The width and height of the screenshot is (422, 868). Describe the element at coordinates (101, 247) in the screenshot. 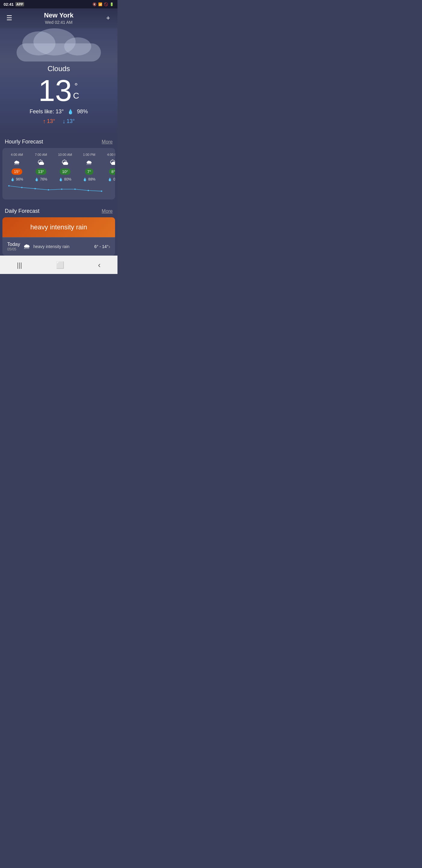

I see `daily-today-range: 6° - 14°` at that location.